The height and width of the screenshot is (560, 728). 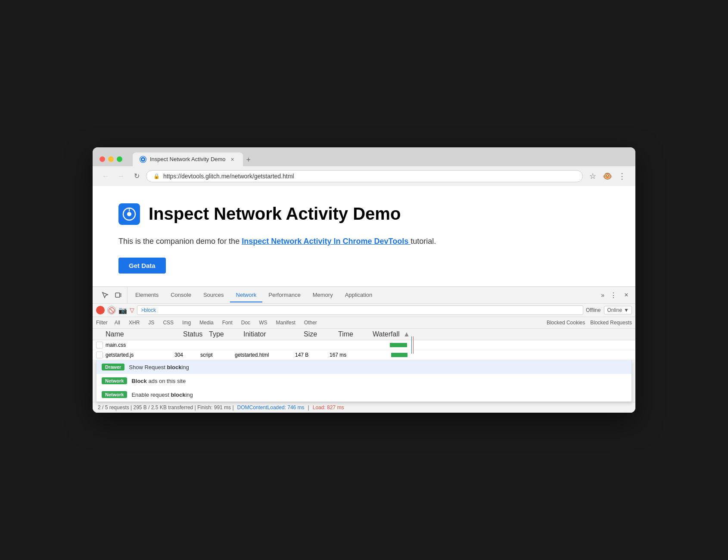 I want to click on forward-button: →, so click(x=121, y=176).